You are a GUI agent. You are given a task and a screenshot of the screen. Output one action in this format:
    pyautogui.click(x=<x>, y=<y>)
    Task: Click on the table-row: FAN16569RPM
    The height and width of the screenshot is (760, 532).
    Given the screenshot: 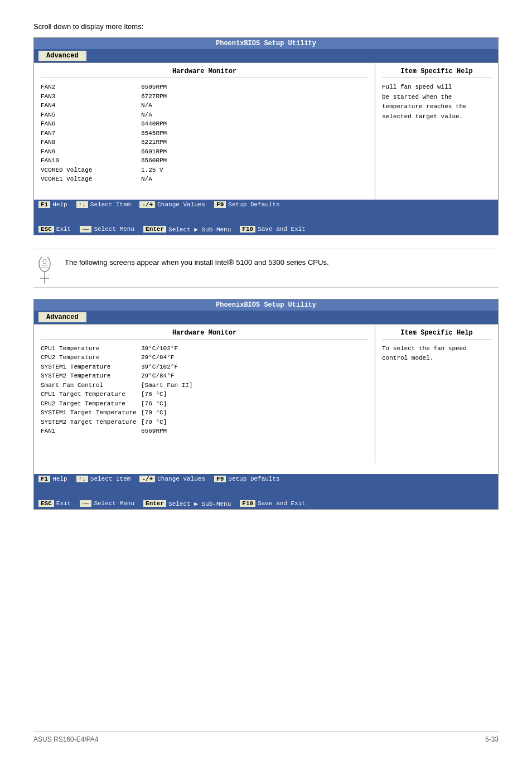 What is the action you would take?
    pyautogui.click(x=204, y=432)
    